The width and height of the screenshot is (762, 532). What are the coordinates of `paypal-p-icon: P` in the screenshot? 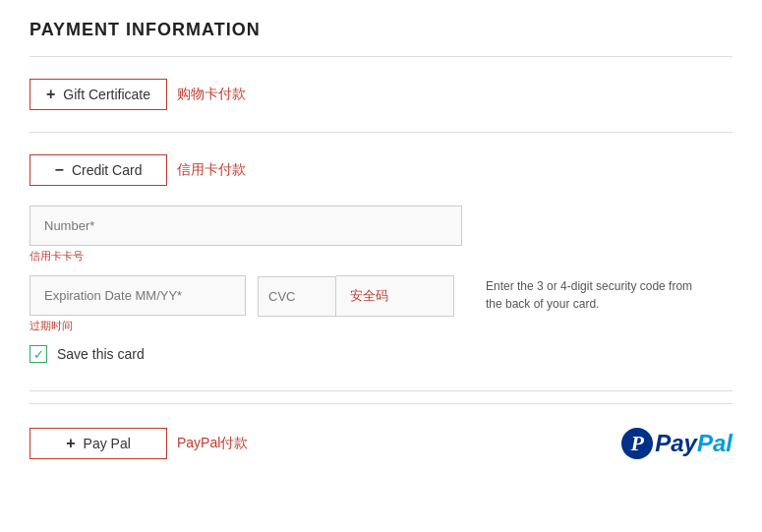 It's located at (637, 443).